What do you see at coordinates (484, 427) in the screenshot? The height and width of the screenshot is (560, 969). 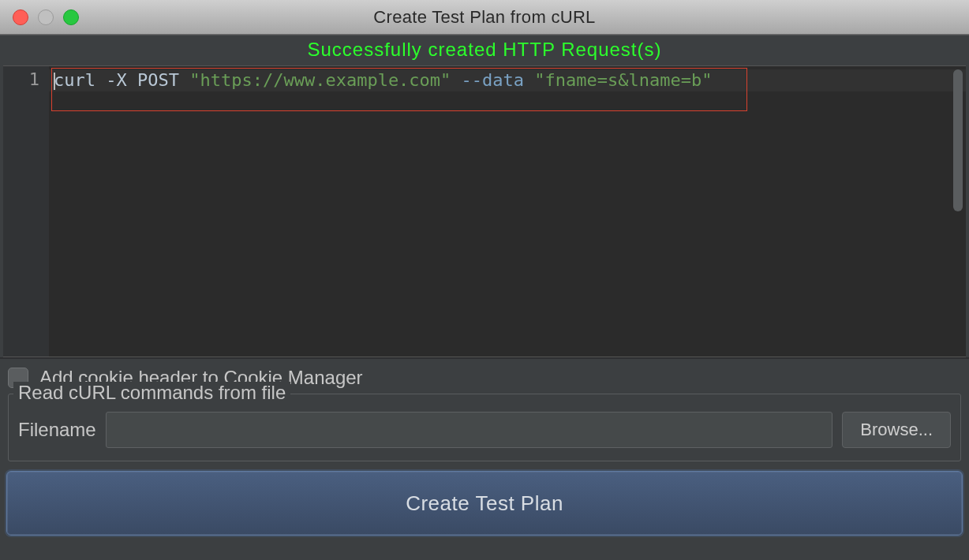 I see `file-row: Filename Browse...` at bounding box center [484, 427].